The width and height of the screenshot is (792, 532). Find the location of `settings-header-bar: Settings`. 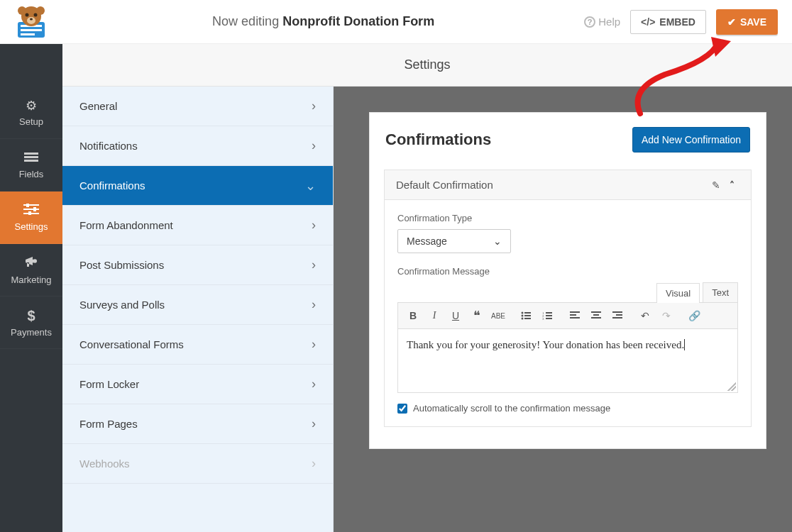

settings-header-bar: Settings is located at coordinates (396, 65).